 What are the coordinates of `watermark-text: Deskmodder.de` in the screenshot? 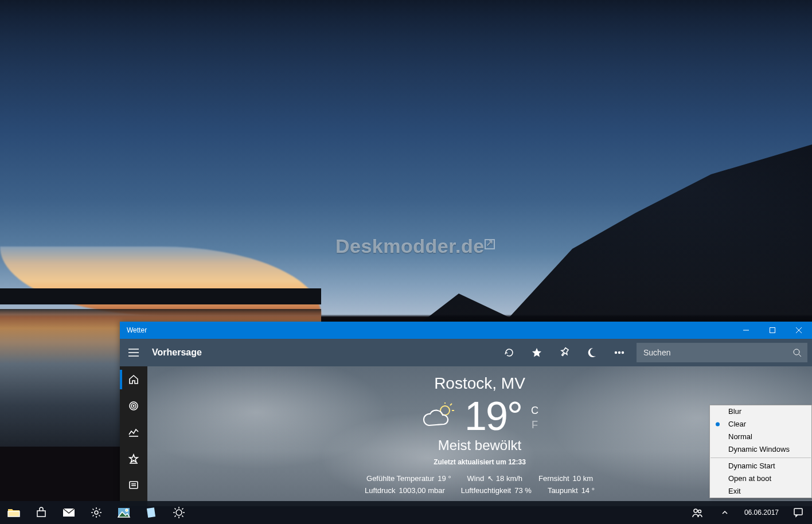 It's located at (410, 246).